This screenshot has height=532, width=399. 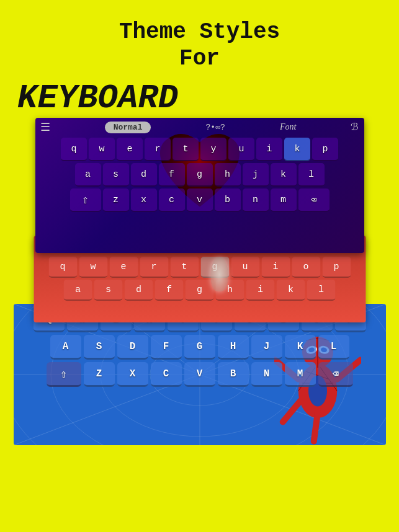 I want to click on extra-label: ℬ, so click(x=355, y=127).